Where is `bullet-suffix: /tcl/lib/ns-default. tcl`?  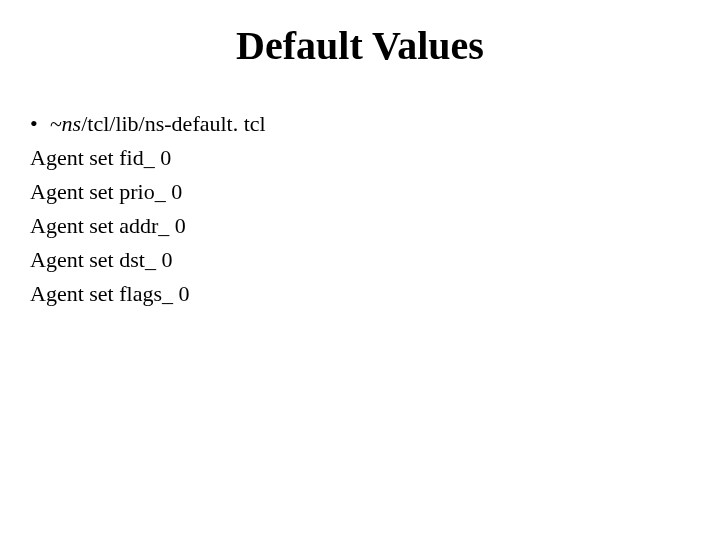 bullet-suffix: /tcl/lib/ns-default. tcl is located at coordinates (174, 124).